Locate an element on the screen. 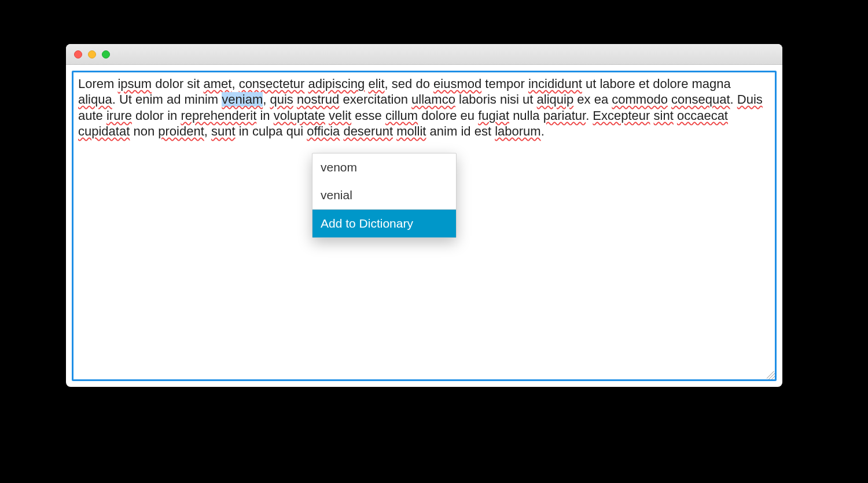  word: magna is located at coordinates (712, 83).